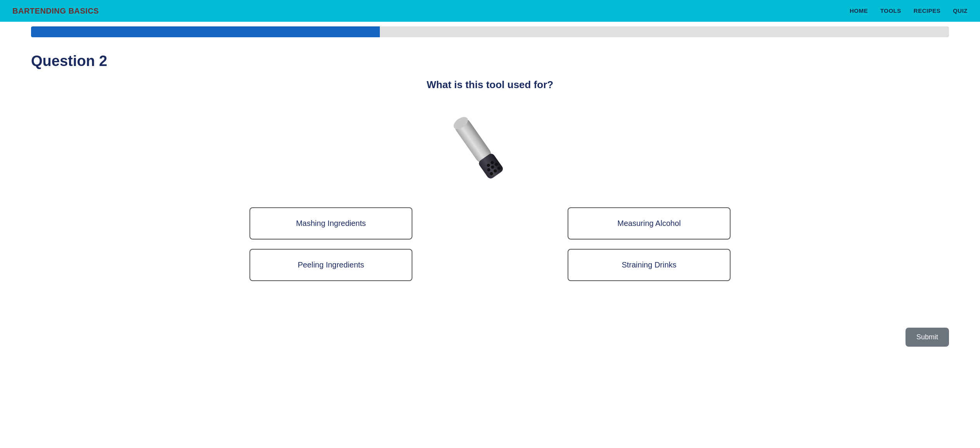  I want to click on options-grid: Mashing Ingredients Measuring Alcohol Pe…, so click(490, 244).